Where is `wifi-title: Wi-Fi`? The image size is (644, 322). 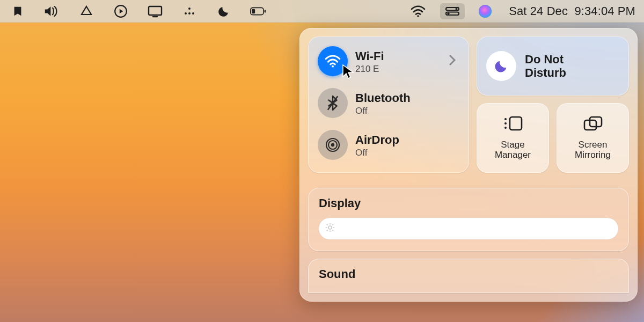
wifi-title: Wi-Fi is located at coordinates (370, 56).